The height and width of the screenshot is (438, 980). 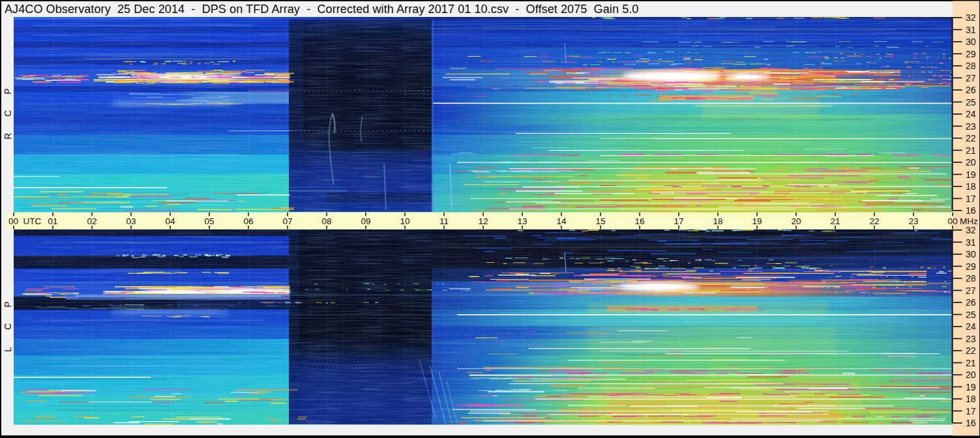 I want to click on svg-text:AJ4CO Observatory 25 Dec 2014: AJ4CO Observatory 25 Dec 2014 - DPS on T…, so click(x=321, y=9).